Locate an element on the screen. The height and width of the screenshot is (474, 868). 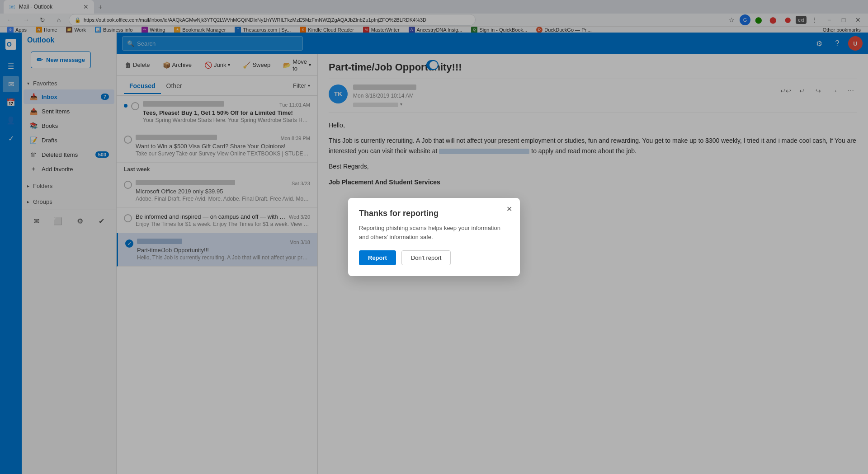
modal-actions: Report Don't report is located at coordinates (434, 258).